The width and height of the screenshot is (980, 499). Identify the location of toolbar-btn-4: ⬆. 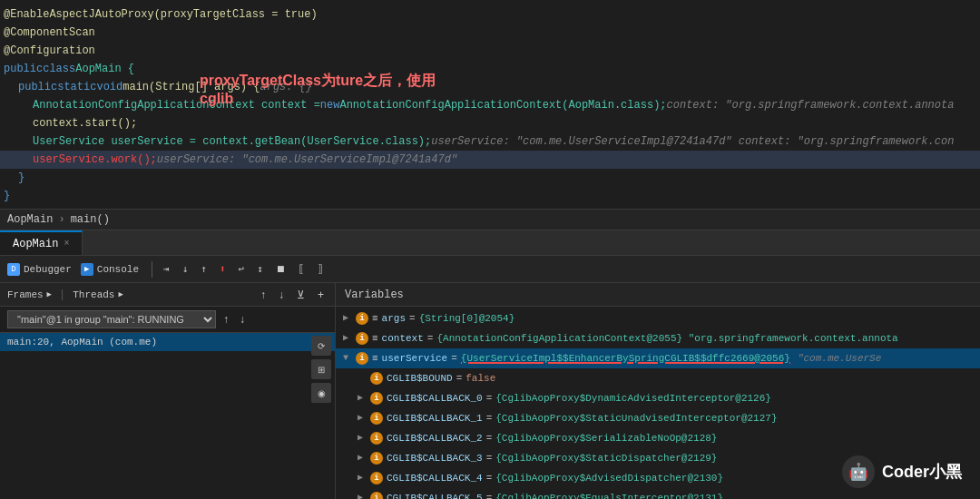
(223, 269).